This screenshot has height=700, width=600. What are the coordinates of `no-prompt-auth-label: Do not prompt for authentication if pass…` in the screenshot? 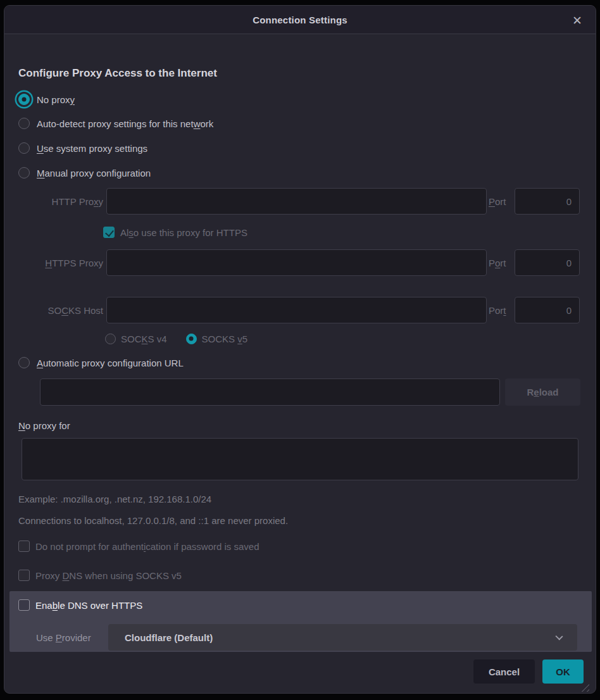 It's located at (147, 547).